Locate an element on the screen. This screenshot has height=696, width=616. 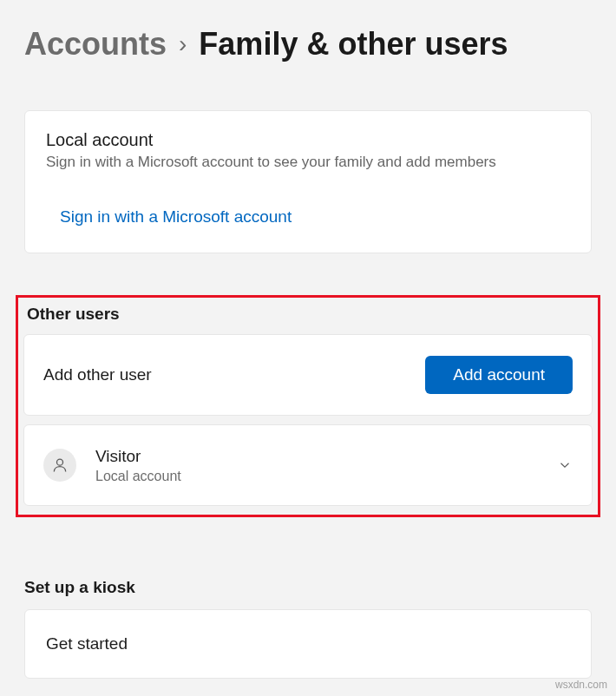
kiosk-action-label: Get started is located at coordinates (87, 644).